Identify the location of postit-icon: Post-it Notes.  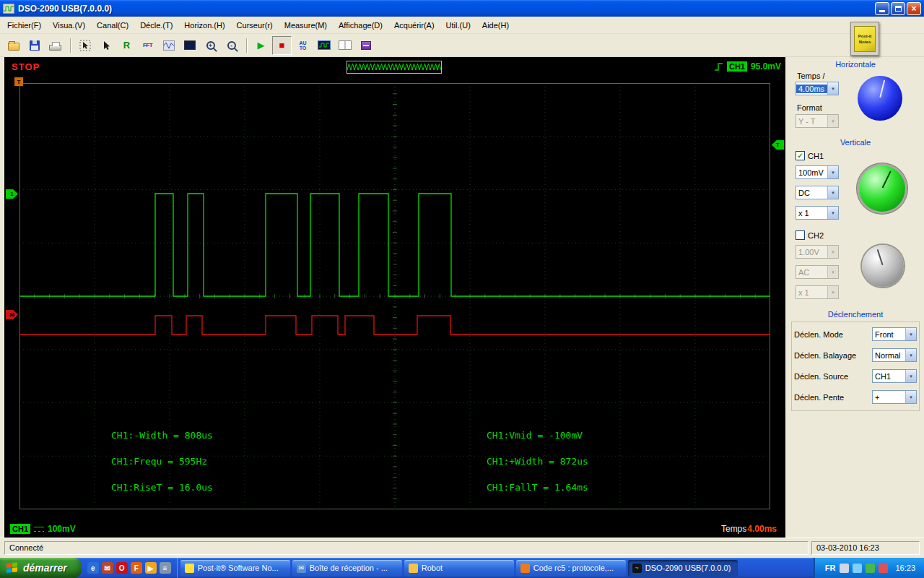
(865, 39).